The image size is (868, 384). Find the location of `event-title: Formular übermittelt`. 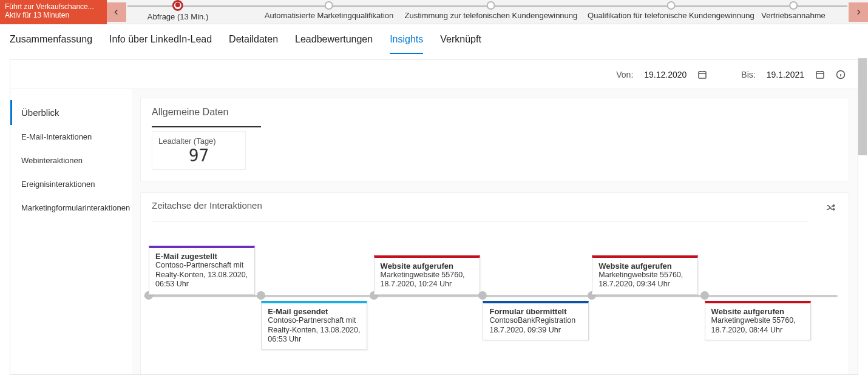

event-title: Formular übermittelt is located at coordinates (535, 312).